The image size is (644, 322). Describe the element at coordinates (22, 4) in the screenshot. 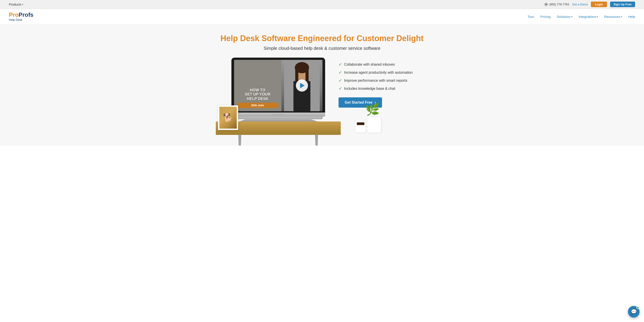

I see `products-chevron-icon: ▾` at that location.